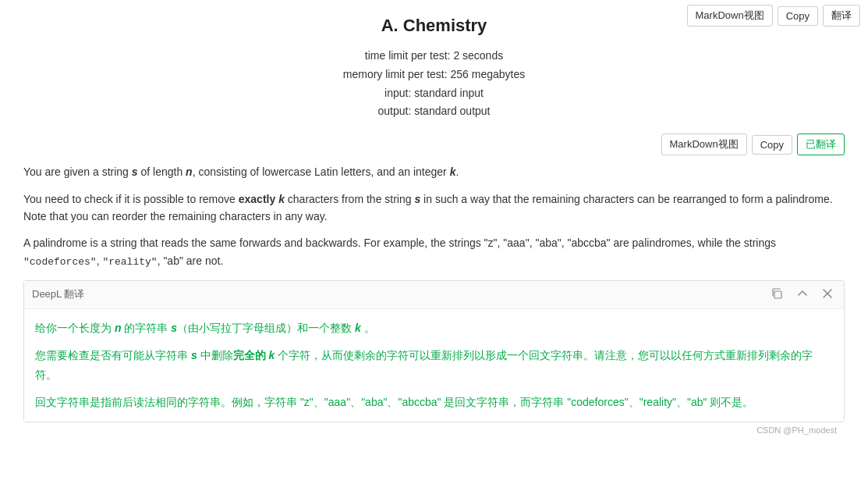 The width and height of the screenshot is (868, 484). What do you see at coordinates (434, 112) in the screenshot?
I see `output-type: output: standard output` at bounding box center [434, 112].